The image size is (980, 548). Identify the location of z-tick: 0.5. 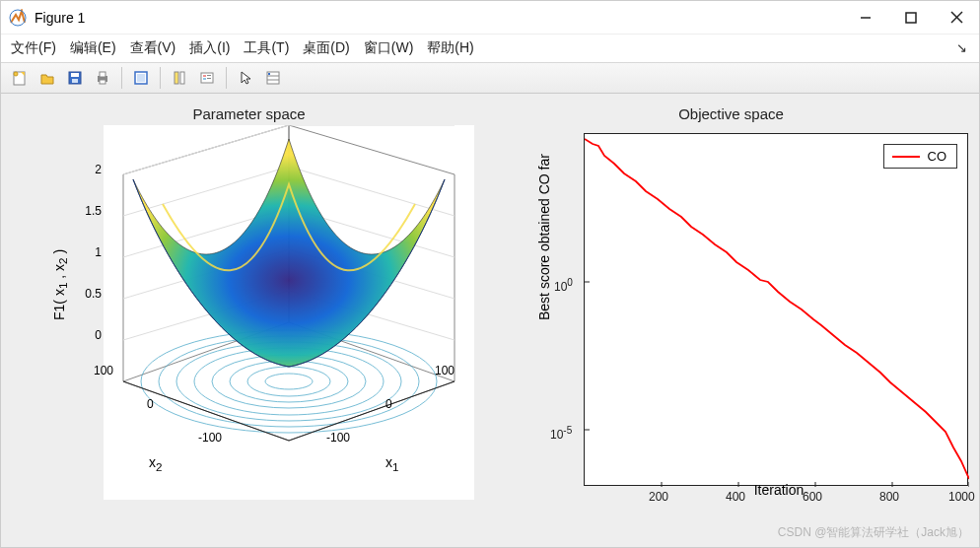
(87, 294).